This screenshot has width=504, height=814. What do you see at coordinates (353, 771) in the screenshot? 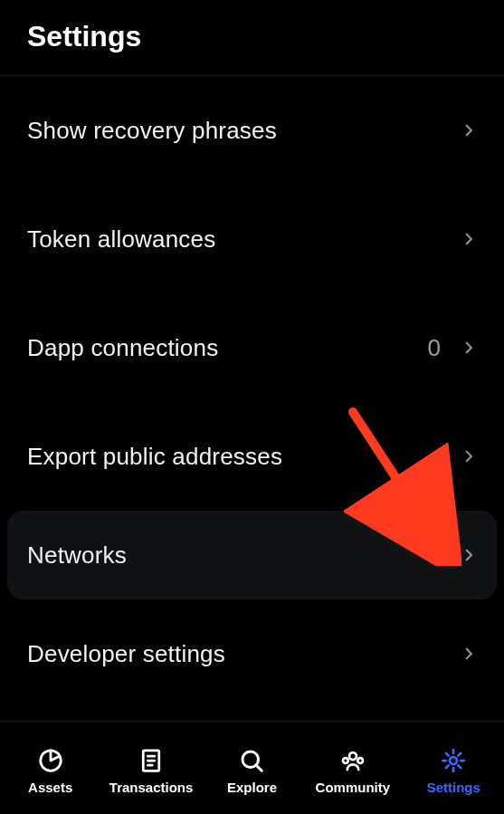
I see `tab-community: Community` at bounding box center [353, 771].